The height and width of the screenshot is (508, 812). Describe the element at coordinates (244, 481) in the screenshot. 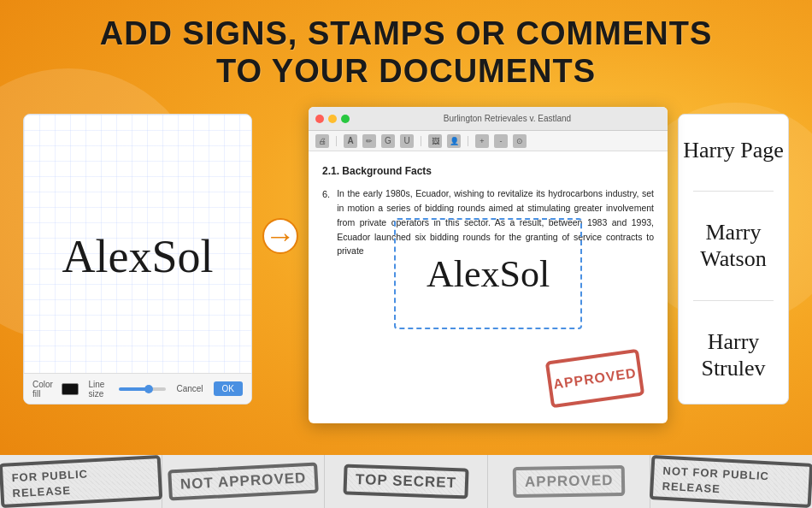

I see `stamp-not-approved: NOT APPROVED` at that location.